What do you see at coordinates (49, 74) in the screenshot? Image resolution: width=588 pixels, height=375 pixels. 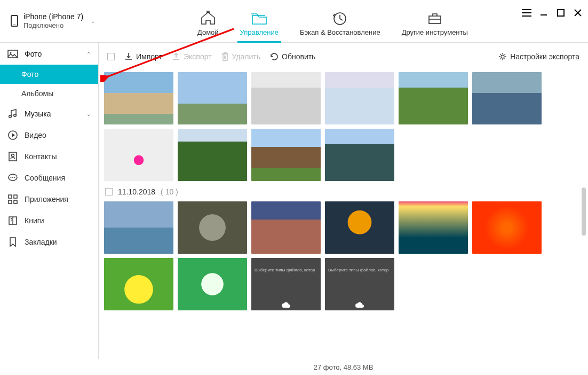 I see `sidebar-item-photo-sub: Фото` at bounding box center [49, 74].